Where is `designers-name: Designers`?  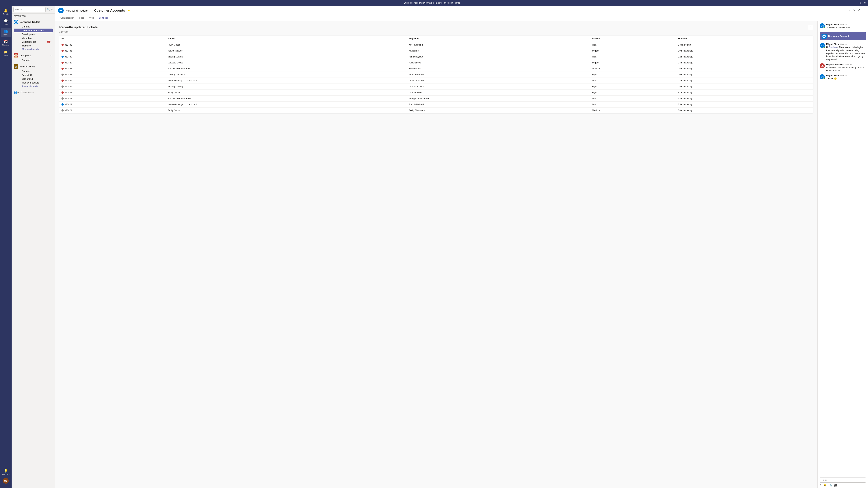
designers-name: Designers is located at coordinates (34, 56).